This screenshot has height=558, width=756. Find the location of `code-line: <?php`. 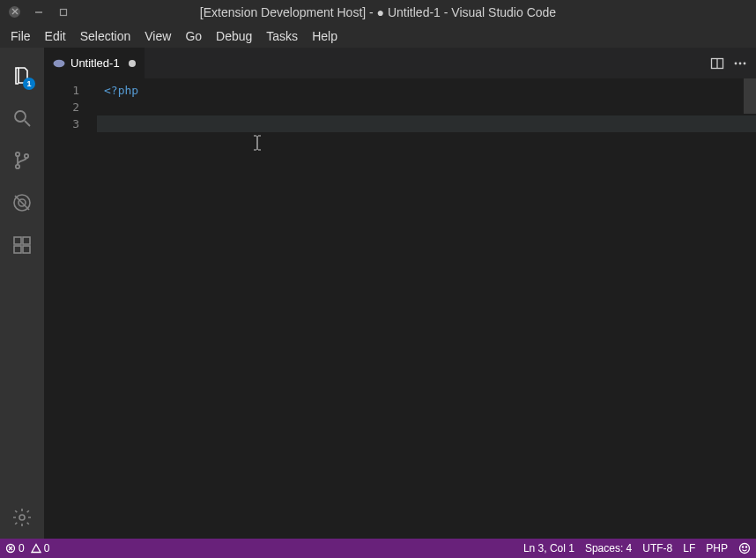

code-line: <?php is located at coordinates (426, 90).